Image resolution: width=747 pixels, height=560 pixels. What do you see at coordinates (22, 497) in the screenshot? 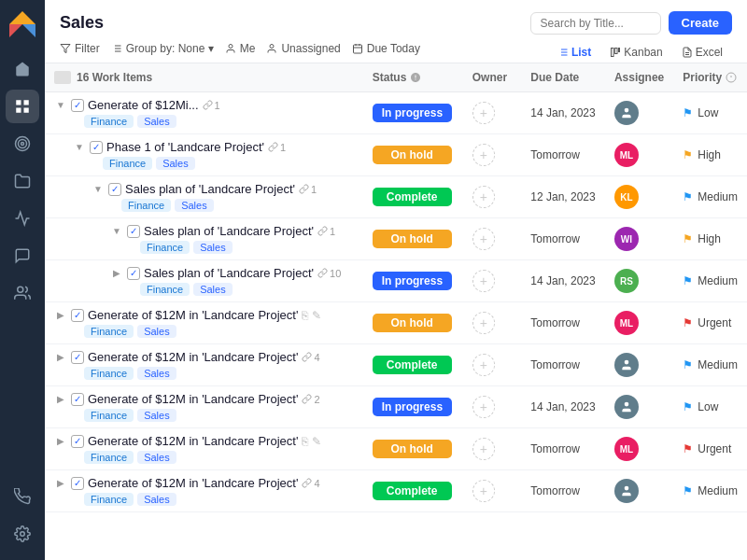
I see `sidebar-item-calls` at bounding box center [22, 497].